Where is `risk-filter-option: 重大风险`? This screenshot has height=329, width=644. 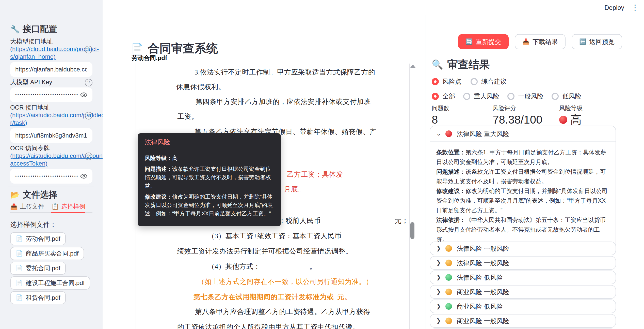
risk-filter-option: 重大风险 is located at coordinates (481, 96).